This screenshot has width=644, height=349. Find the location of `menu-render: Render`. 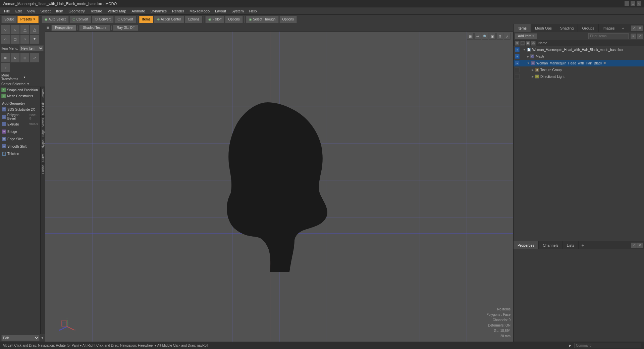

menu-render: Render is located at coordinates (178, 11).